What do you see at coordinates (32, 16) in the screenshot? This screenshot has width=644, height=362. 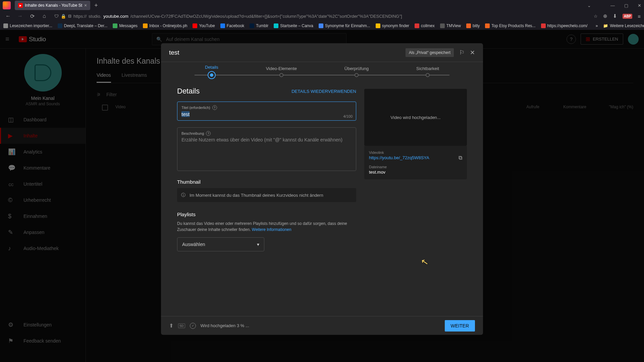 I see `reload-button: ⟳` at bounding box center [32, 16].